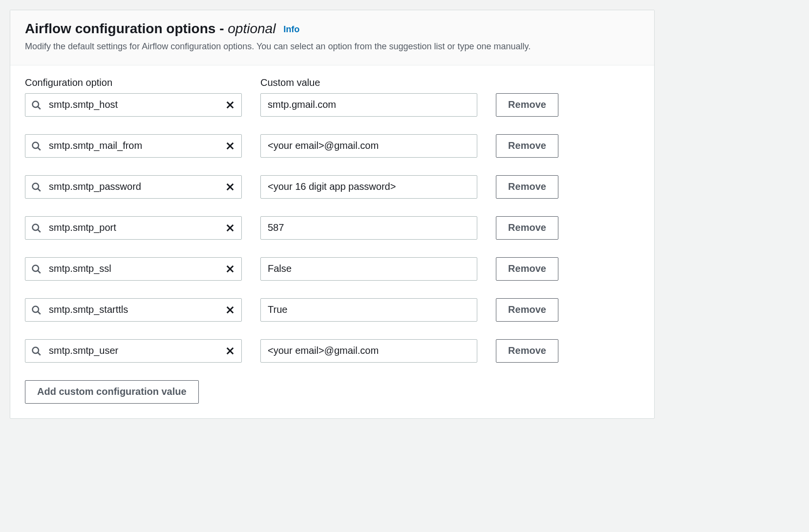  Describe the element at coordinates (332, 47) in the screenshot. I see `panel-description: Modify the default settings for Airflow …` at that location.